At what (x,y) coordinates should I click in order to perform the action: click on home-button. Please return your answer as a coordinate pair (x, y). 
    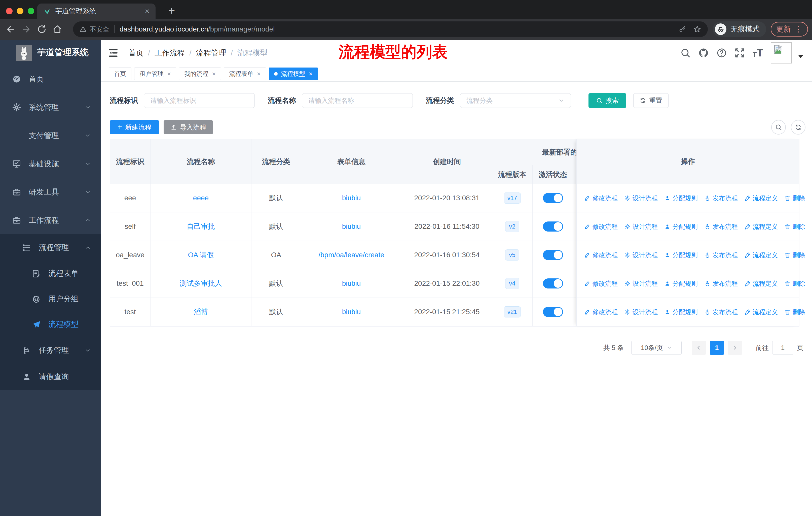
    Looking at the image, I should click on (57, 29).